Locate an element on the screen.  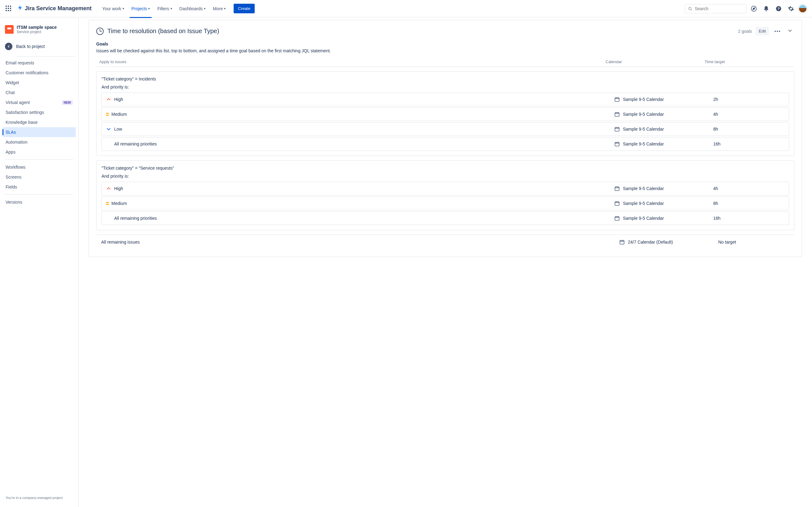
back-to-project: Back to project is located at coordinates (39, 46).